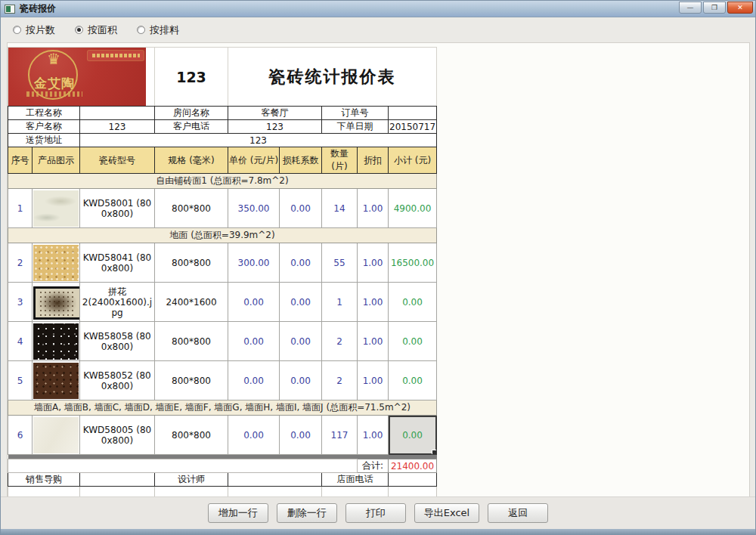 The height and width of the screenshot is (535, 756). I want to click on order-no-label: 订单号, so click(355, 113).